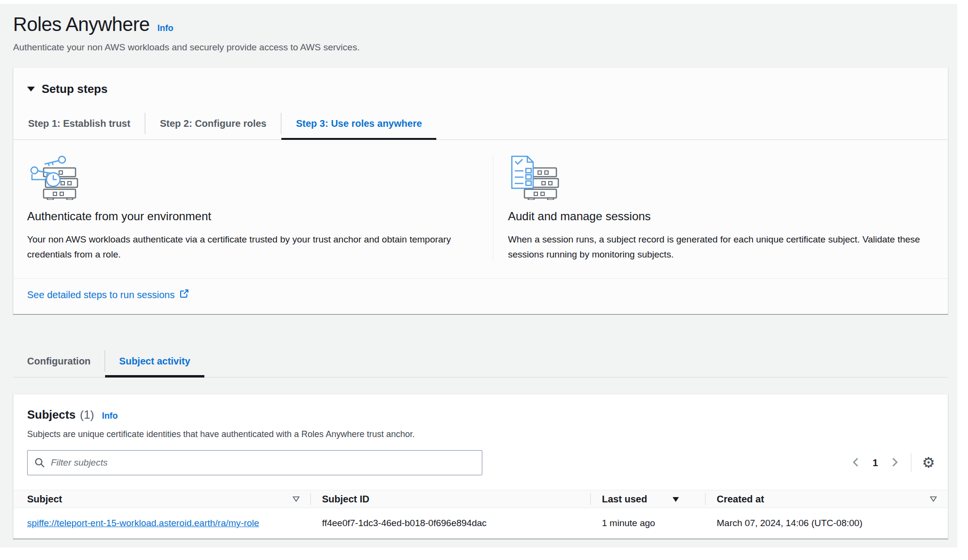 This screenshot has width=968, height=560. What do you see at coordinates (162, 499) in the screenshot?
I see `column-header-subject: Subject` at bounding box center [162, 499].